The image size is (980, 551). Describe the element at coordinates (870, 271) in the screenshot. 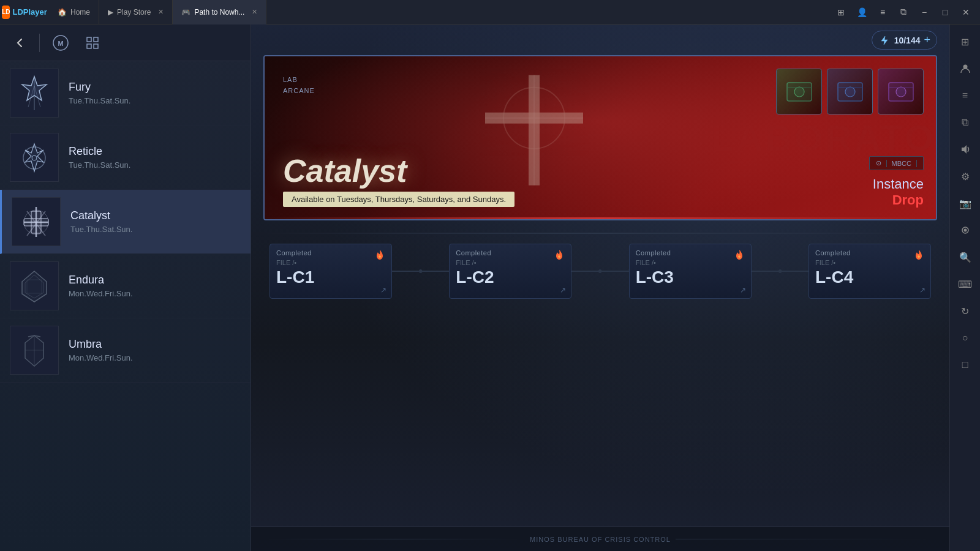

I see `stage-card-lc4: Completed FILE /• L-C4 ↗` at that location.